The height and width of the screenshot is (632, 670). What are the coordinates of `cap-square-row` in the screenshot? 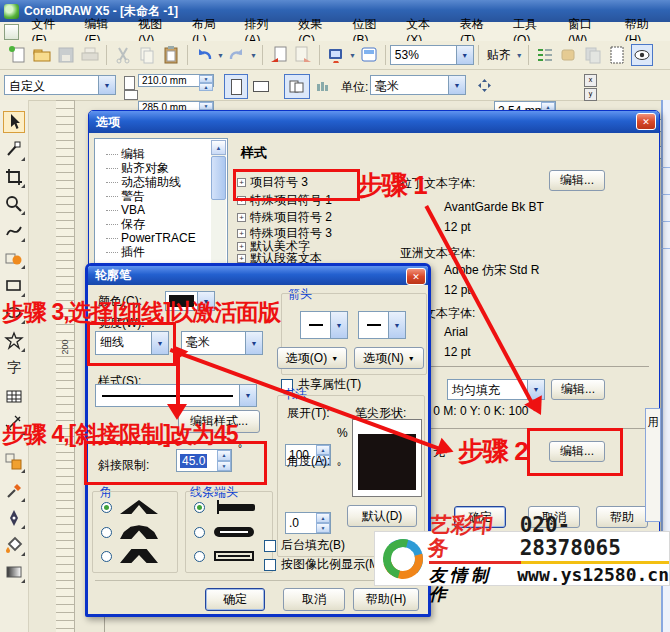 It's located at (226, 556).